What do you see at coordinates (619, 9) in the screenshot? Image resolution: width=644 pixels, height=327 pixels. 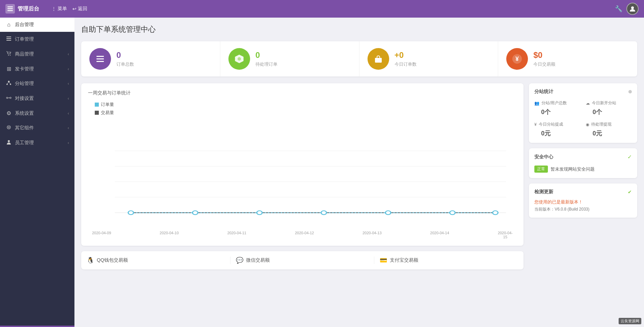 I see `wrench-icon: 🔧` at bounding box center [619, 9].